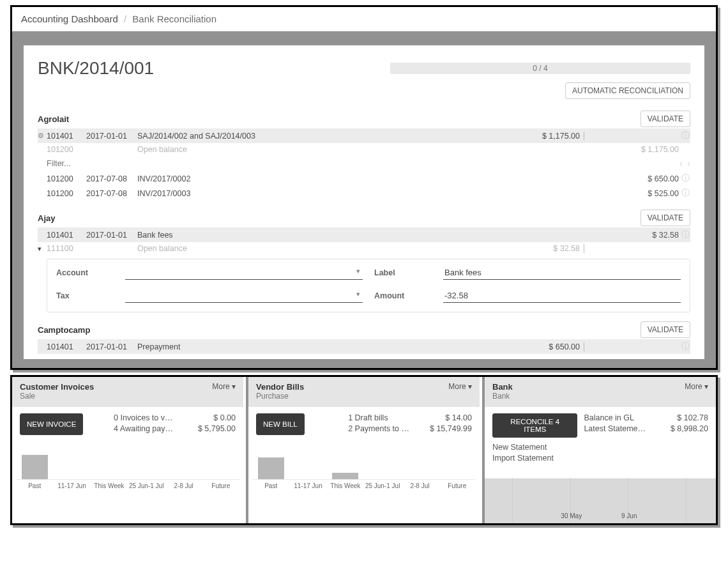 This screenshot has height=575, width=728. Describe the element at coordinates (364, 337) in the screenshot. I see `partner-block: Camptocamp VALIDATE 101401 2017-01-01 Pr…` at that location.